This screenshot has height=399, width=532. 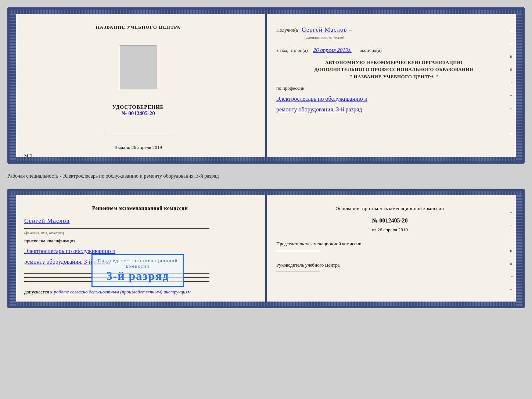 I want to click on recipient-name: Сергей Маслов, so click(x=324, y=29).